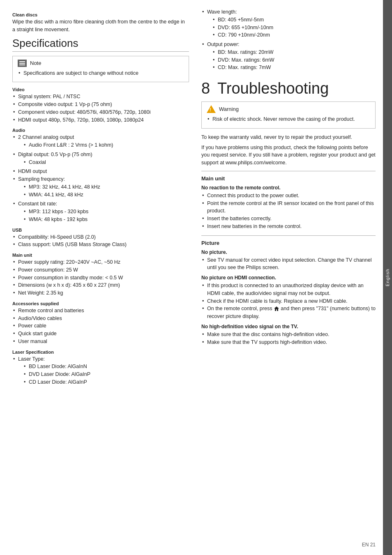 The image size is (392, 555). I want to click on no-reaction-item: Point the remote control at the IR senso…, so click(288, 207).